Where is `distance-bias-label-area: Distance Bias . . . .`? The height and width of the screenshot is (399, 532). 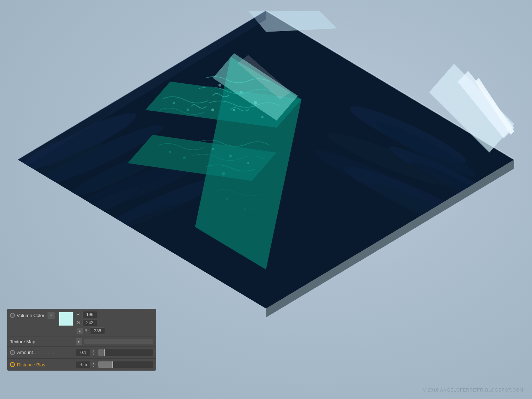
distance-bias-label-area: Distance Bias . . . . is located at coordinates (42, 365).